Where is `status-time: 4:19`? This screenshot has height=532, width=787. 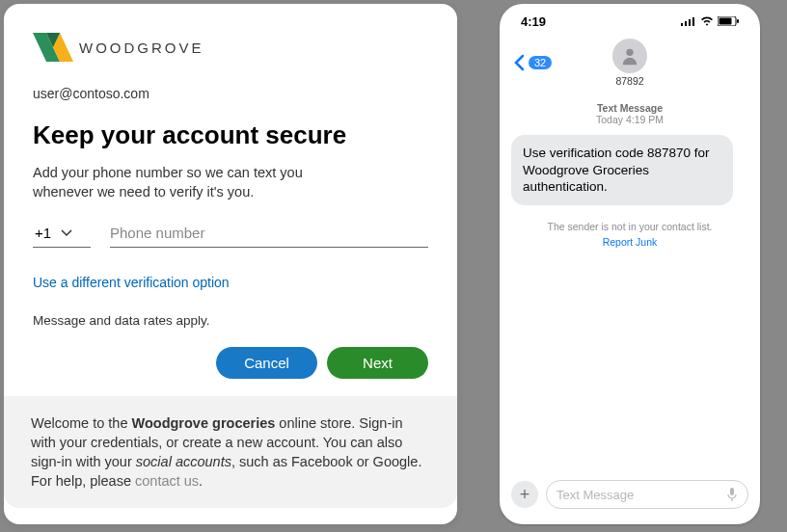
status-time: 4:19 is located at coordinates (533, 21).